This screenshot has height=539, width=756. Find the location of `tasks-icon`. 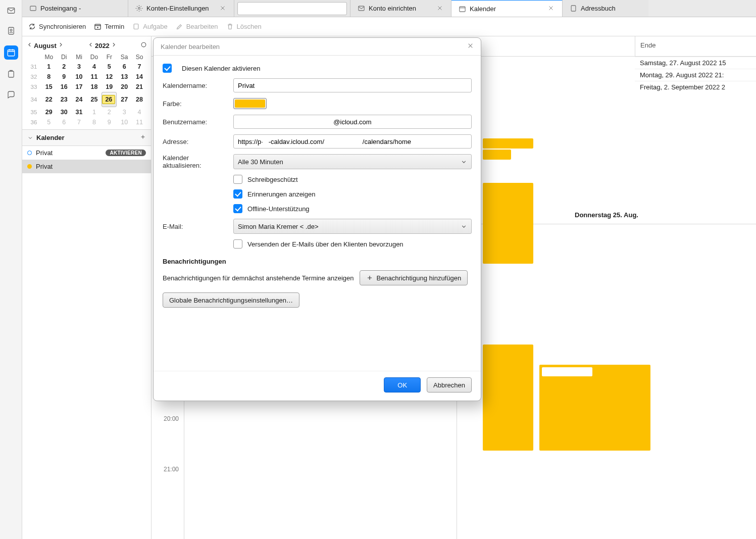

tasks-icon is located at coordinates (11, 74).